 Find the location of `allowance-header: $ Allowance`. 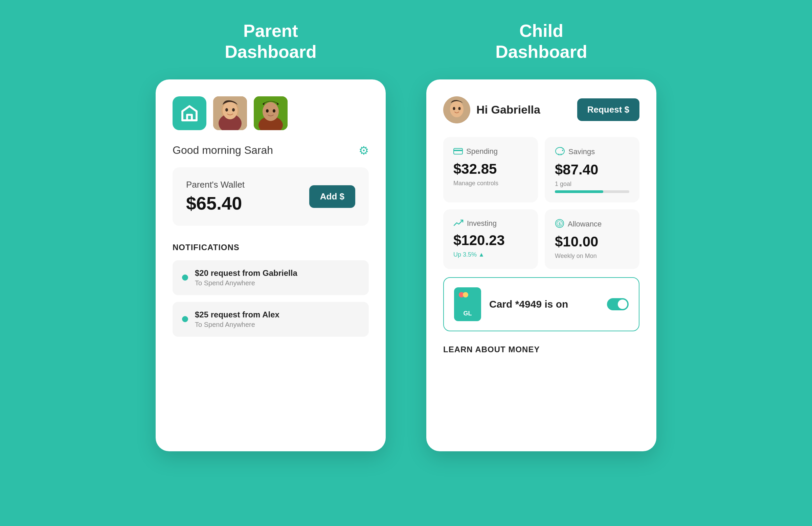

allowance-header: $ Allowance is located at coordinates (592, 224).